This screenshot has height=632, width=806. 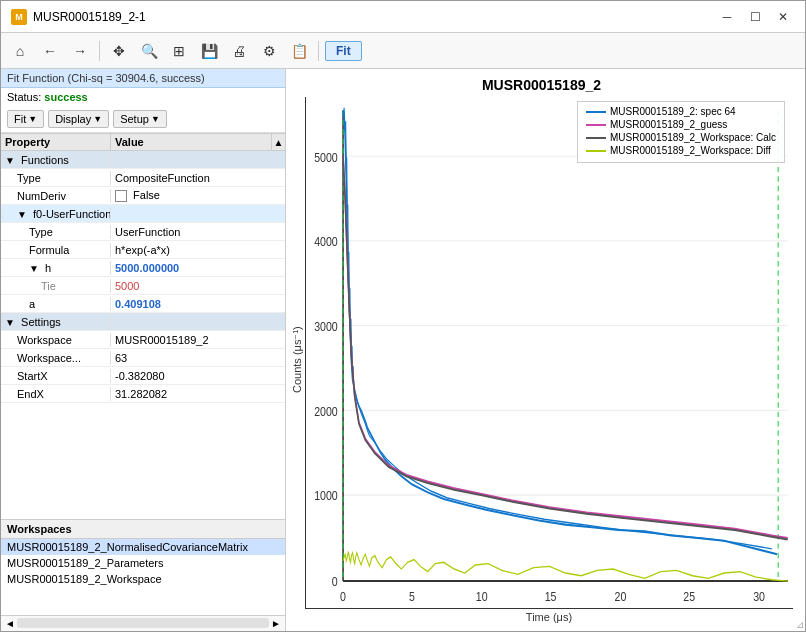 I want to click on workspaces-header: Workspaces, so click(x=143, y=530).